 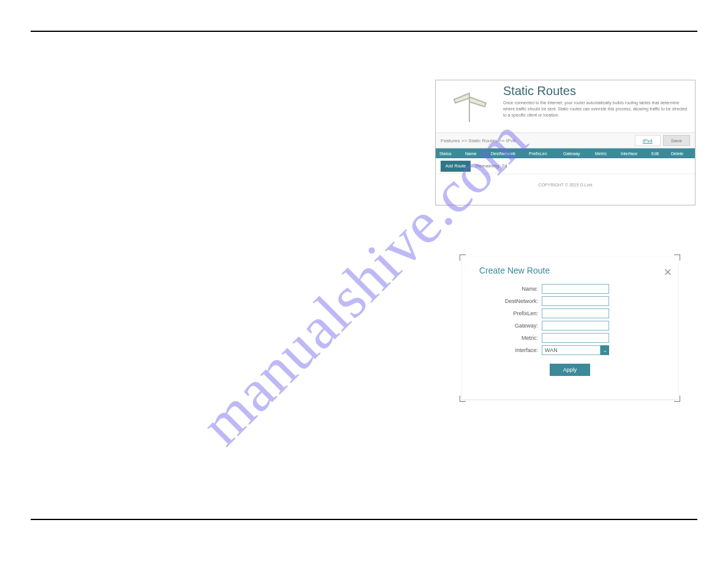 What do you see at coordinates (565, 153) in the screenshot?
I see `table-header: Status Name DestNetwork PrefixLen Gatewa…` at bounding box center [565, 153].